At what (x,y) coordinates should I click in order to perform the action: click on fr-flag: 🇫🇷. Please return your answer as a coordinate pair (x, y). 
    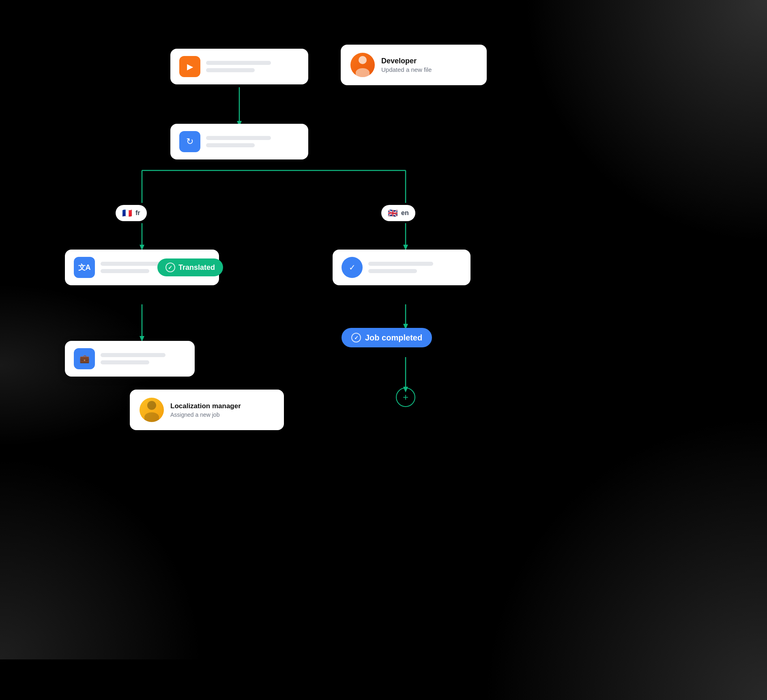
    Looking at the image, I should click on (127, 213).